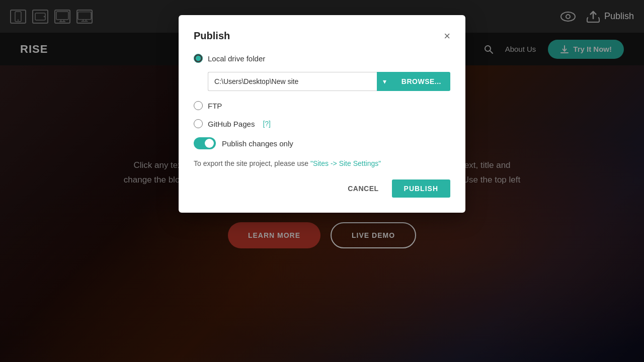  Describe the element at coordinates (205, 143) in the screenshot. I see `toggle-slider` at that location.